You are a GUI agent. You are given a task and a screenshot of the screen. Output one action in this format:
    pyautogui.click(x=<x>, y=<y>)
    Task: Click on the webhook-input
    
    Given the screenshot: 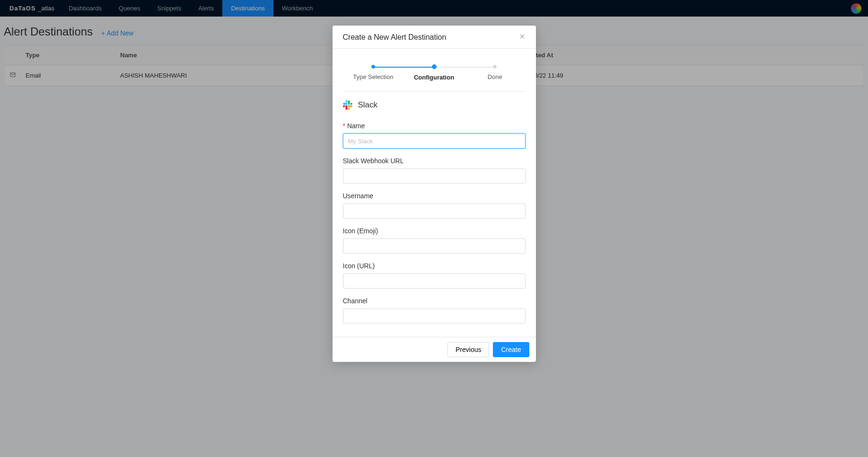 What is the action you would take?
    pyautogui.click(x=434, y=176)
    